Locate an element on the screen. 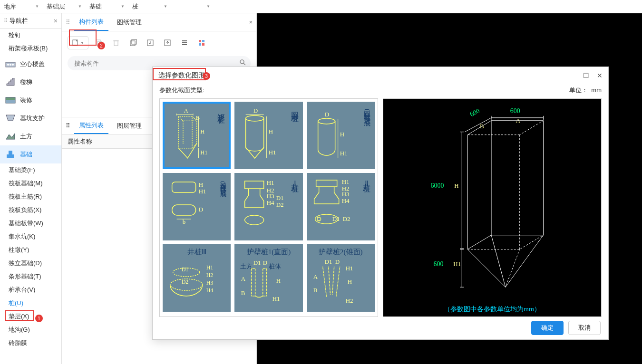  nav-child-3: 筏板负筋(X) is located at coordinates (30, 210).